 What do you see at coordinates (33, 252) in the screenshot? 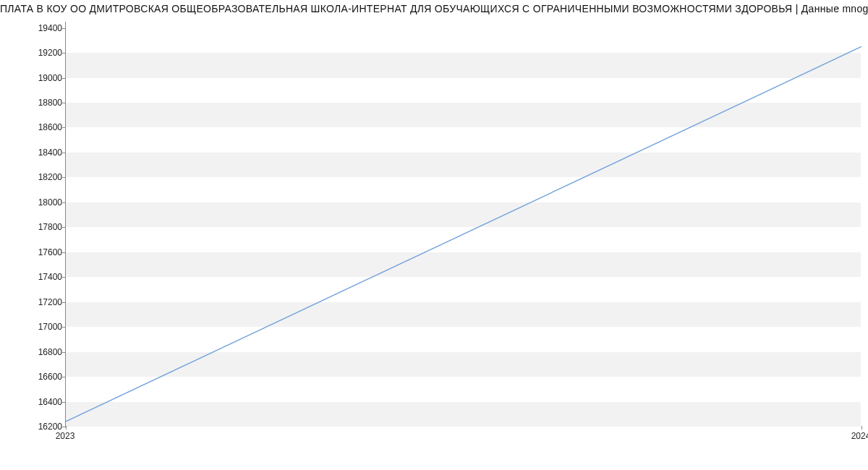
I see `y-tick-label: 17600` at bounding box center [33, 252].